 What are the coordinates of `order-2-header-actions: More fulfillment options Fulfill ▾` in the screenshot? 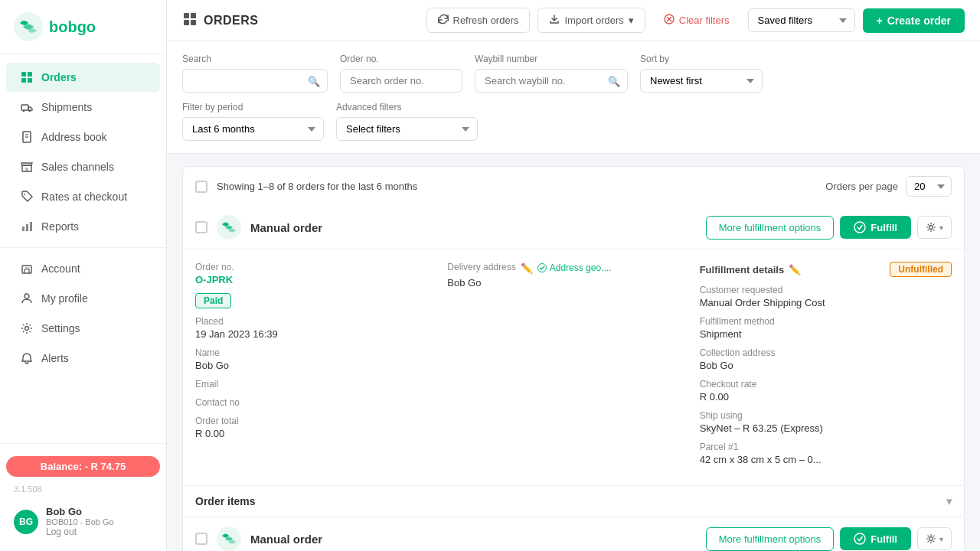 It's located at (828, 539).